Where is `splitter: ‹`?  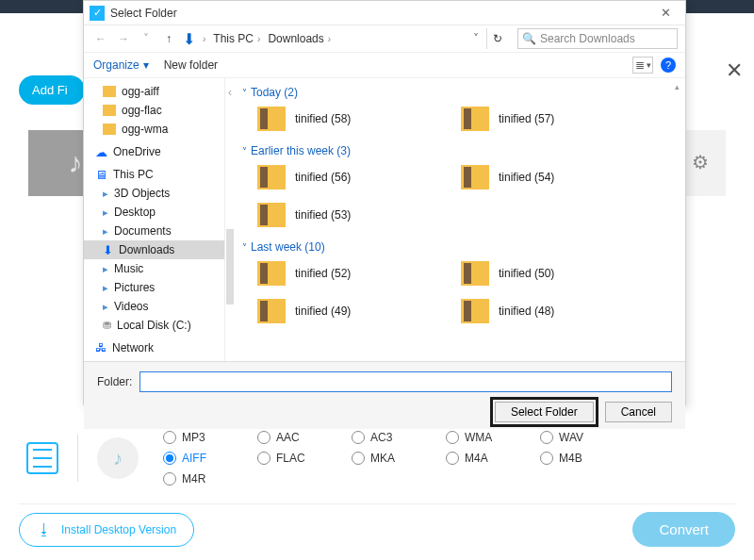
splitter: ‹ is located at coordinates (230, 220).